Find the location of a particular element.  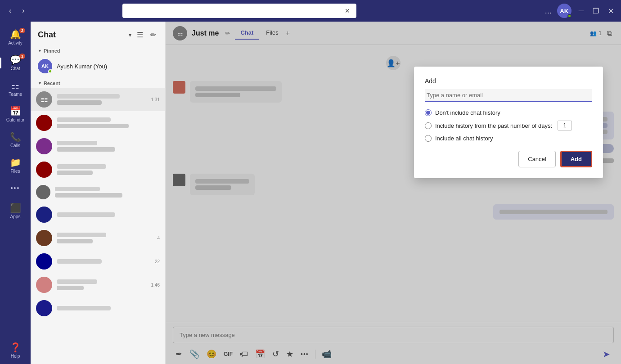

calendar-icon: 📅 is located at coordinates (15, 111).